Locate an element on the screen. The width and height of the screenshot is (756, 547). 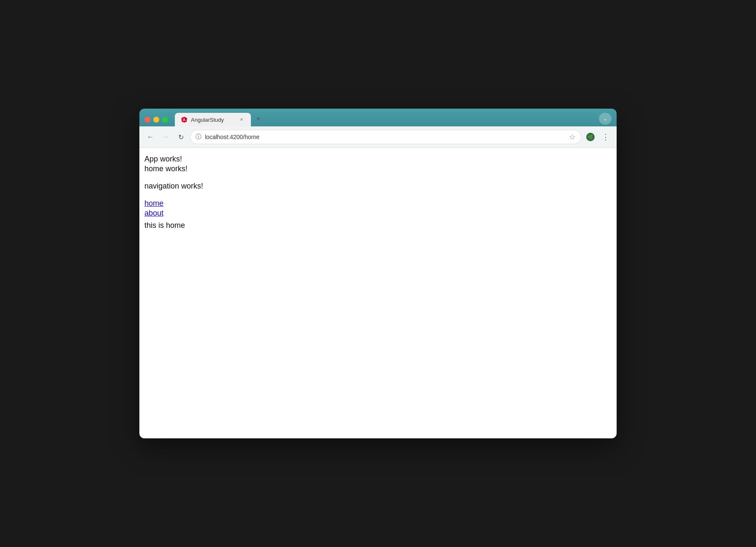
new-tab-button: + is located at coordinates (258, 119).